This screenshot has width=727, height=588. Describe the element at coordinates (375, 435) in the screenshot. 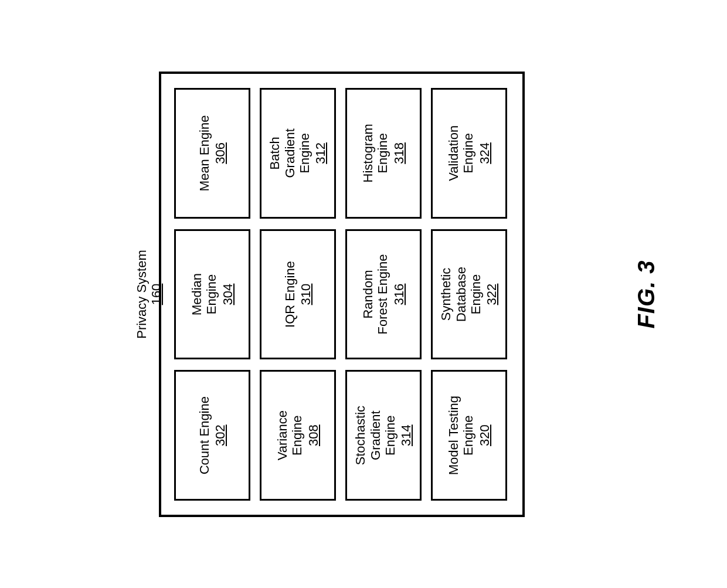

I see `engine-label: Stochastic Gradient Engine` at that location.